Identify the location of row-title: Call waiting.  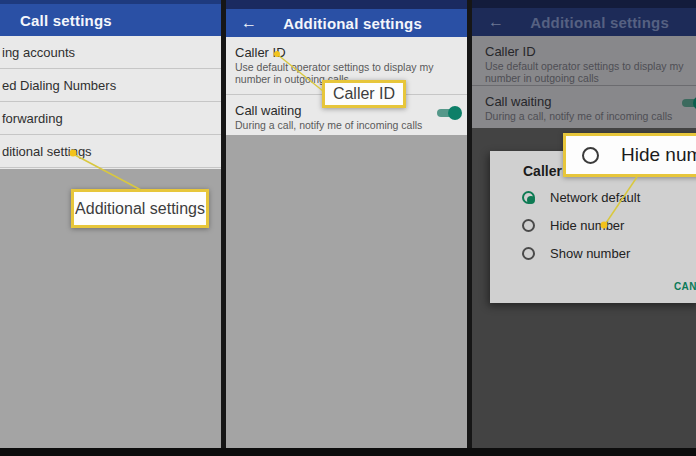
(586, 102).